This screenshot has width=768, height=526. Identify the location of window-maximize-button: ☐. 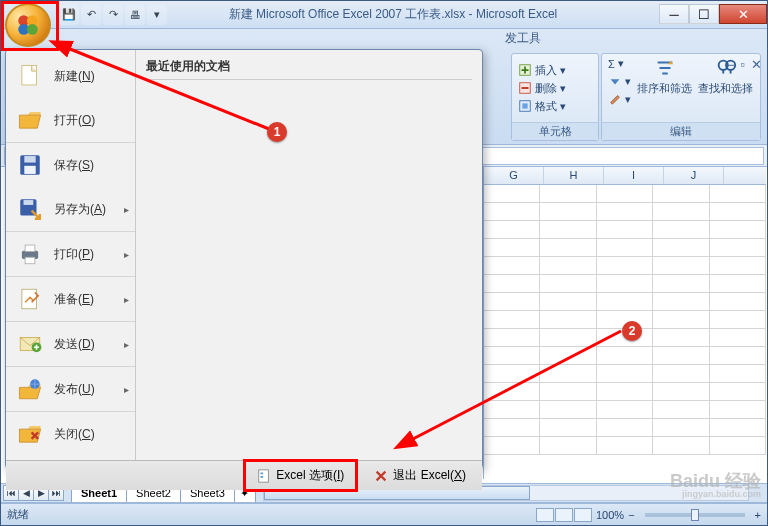
(704, 14).